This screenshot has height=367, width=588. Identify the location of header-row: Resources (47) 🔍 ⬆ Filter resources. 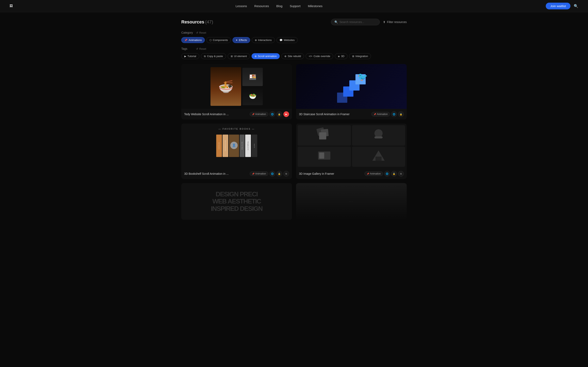
(294, 22).